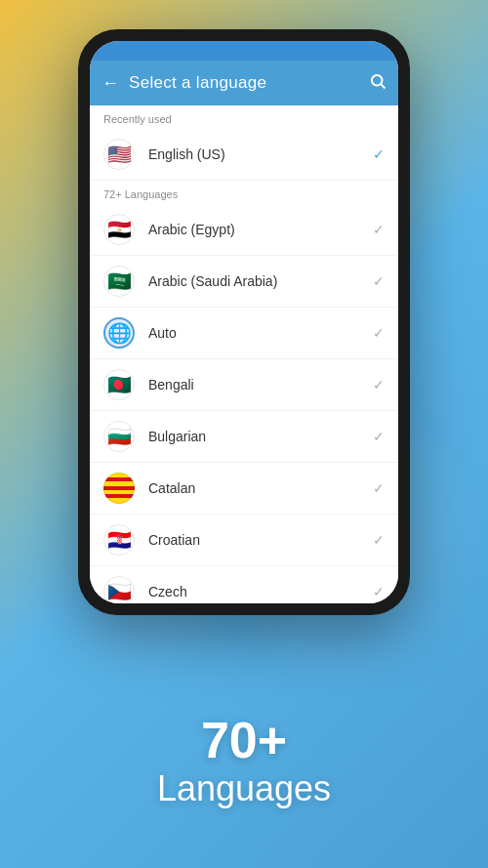 This screenshot has width=488, height=868. I want to click on status-bar, so click(244, 51).